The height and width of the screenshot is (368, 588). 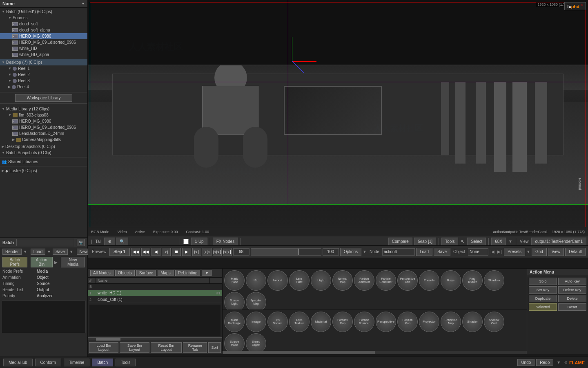 I want to click on skip-start-btn: |◀◀, so click(x=136, y=252).